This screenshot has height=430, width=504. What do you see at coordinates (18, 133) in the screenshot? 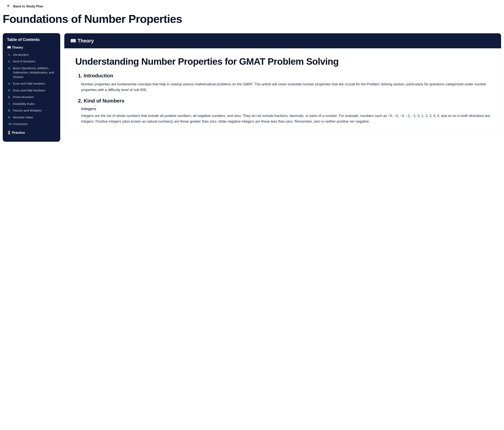
I see `toc-section-label: Practice` at bounding box center [18, 133].